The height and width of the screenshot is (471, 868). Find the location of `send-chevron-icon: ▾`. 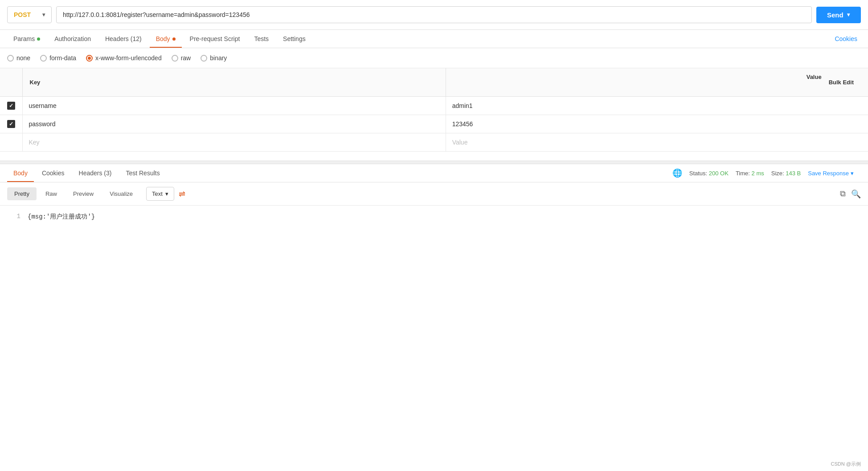

send-chevron-icon: ▾ is located at coordinates (848, 15).